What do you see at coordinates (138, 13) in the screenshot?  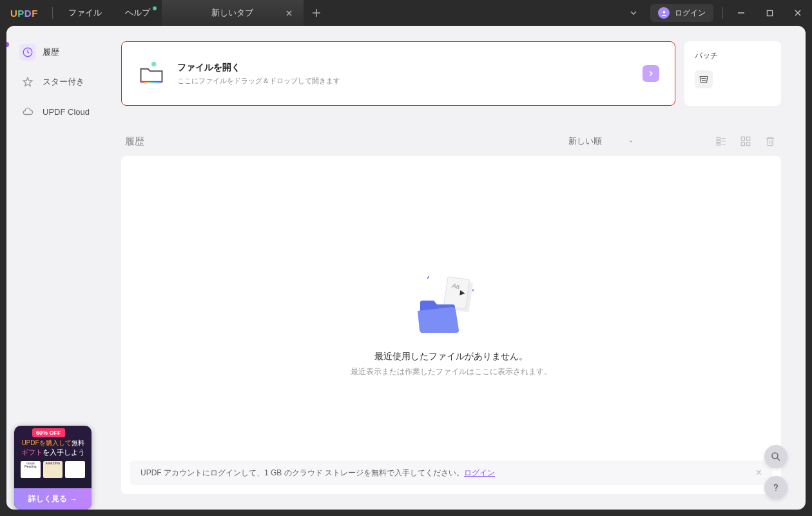 I see `menu-help: ヘルプ` at bounding box center [138, 13].